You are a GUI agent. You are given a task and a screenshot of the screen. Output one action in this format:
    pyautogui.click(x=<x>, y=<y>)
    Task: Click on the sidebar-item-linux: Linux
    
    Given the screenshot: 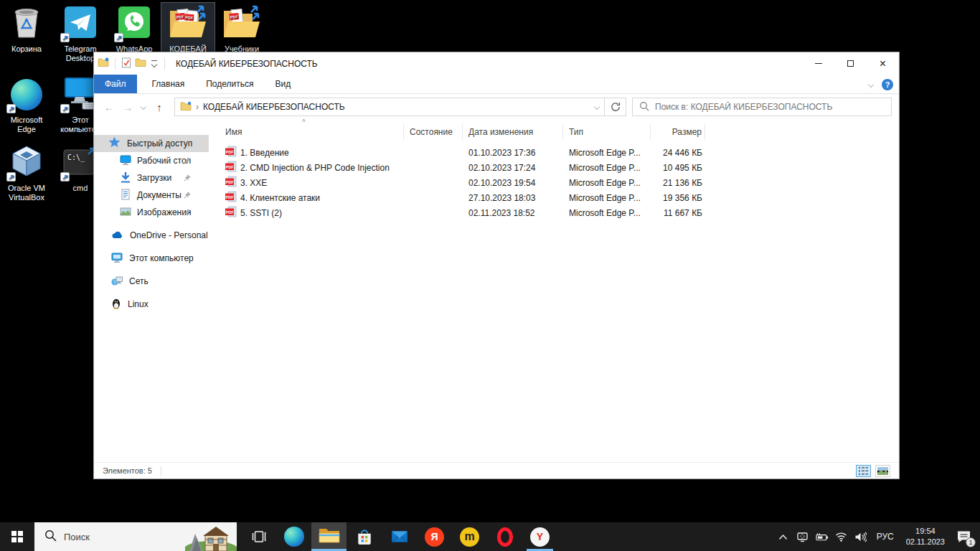 What is the action you would take?
    pyautogui.click(x=151, y=304)
    